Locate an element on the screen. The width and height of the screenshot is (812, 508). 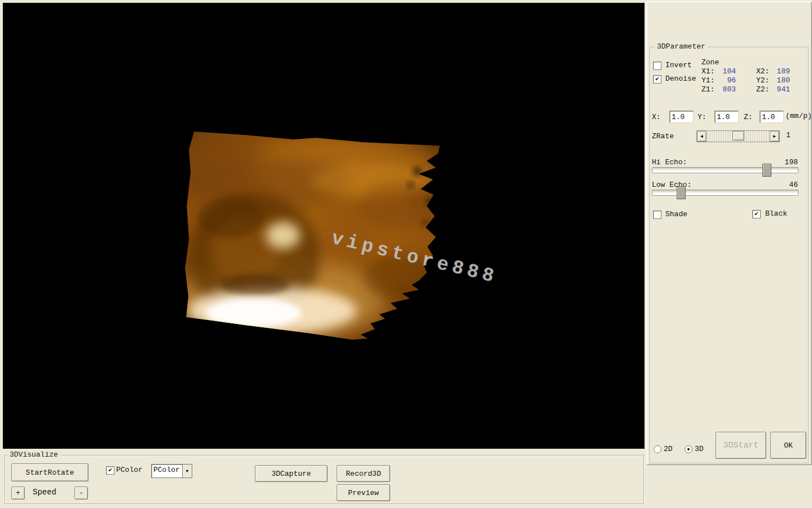
invert-label: Invert is located at coordinates (679, 65).